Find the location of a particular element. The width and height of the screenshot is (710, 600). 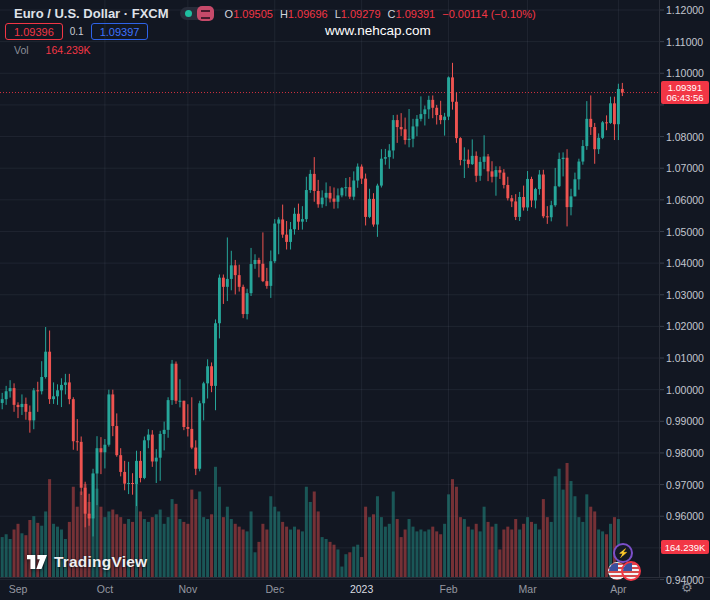

time-axis-label: Feb is located at coordinates (449, 589).